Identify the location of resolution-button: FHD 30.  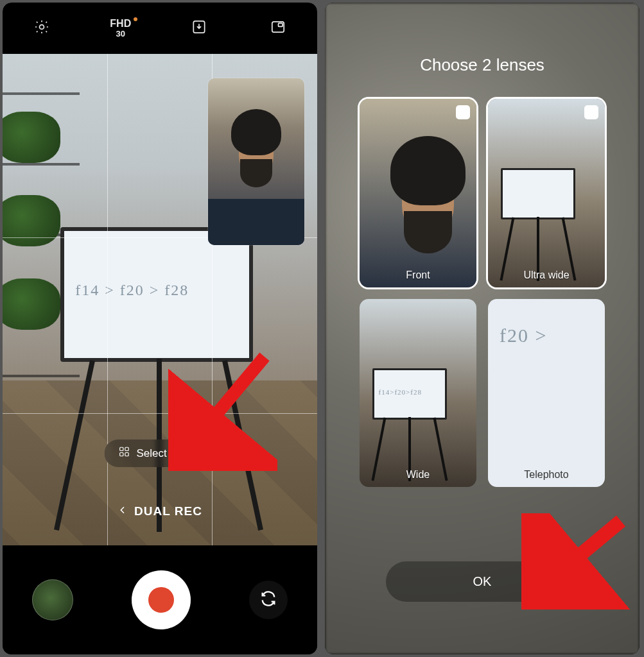
(121, 28).